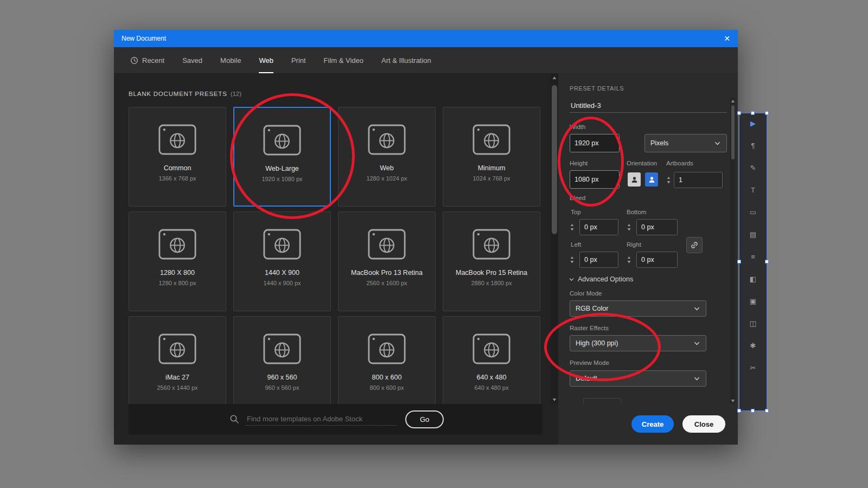  Describe the element at coordinates (282, 366) in the screenshot. I see `preset-card-960x560: 960 x 560 960 x 560 px` at that location.